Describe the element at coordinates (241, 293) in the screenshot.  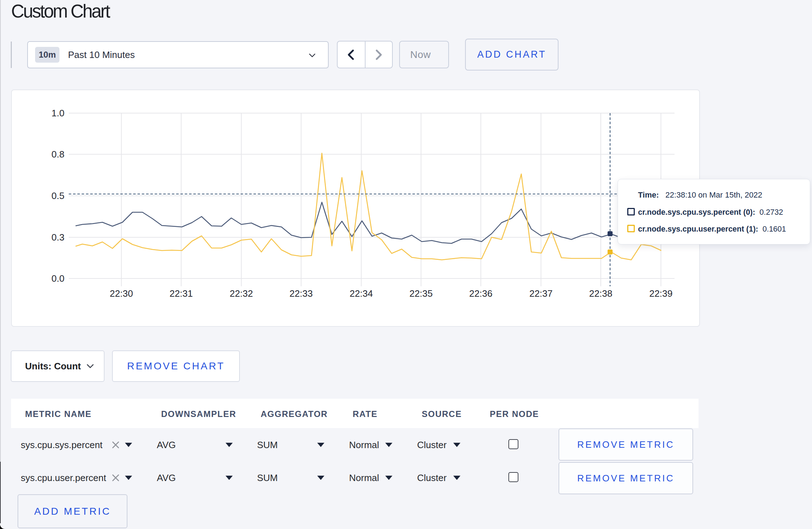
I see `svg-text: 22:32` at that location.